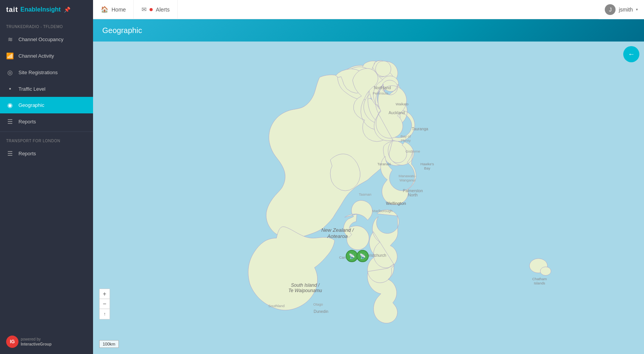  I want to click on insight-label: Insight, so click(50, 9).